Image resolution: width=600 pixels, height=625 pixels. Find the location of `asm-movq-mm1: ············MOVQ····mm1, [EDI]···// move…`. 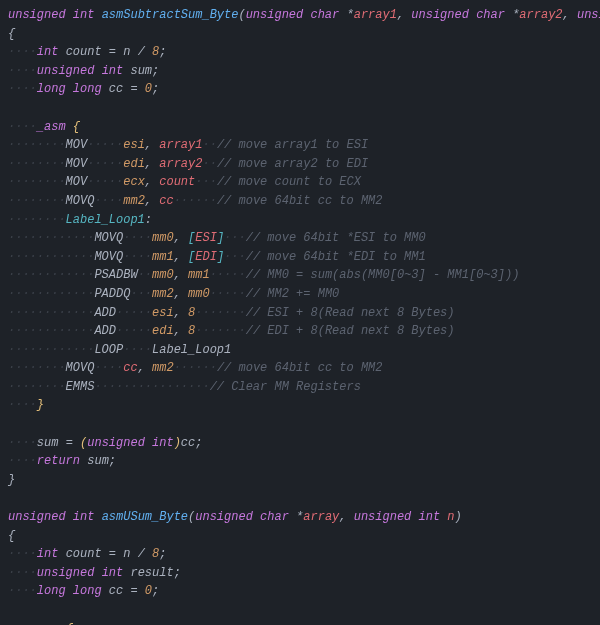

asm-movq-mm1: ············MOVQ····mm1, [EDI]···// move… is located at coordinates (300, 258).